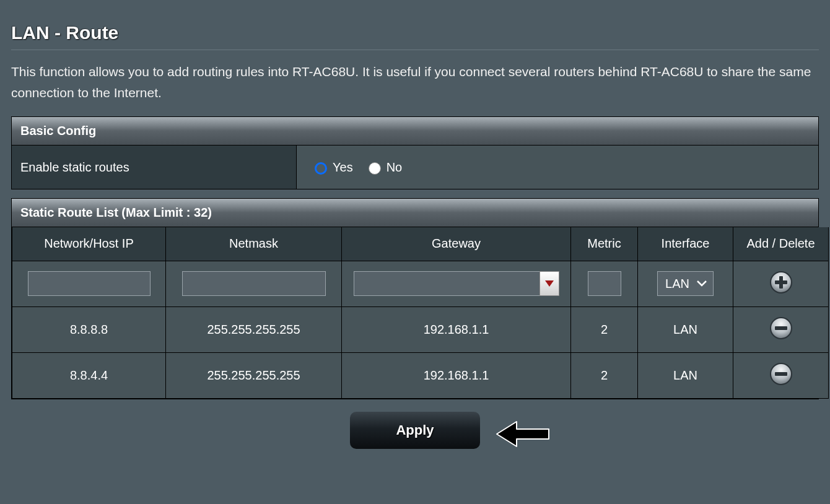  What do you see at coordinates (89, 284) in the screenshot?
I see `ip-input` at bounding box center [89, 284].